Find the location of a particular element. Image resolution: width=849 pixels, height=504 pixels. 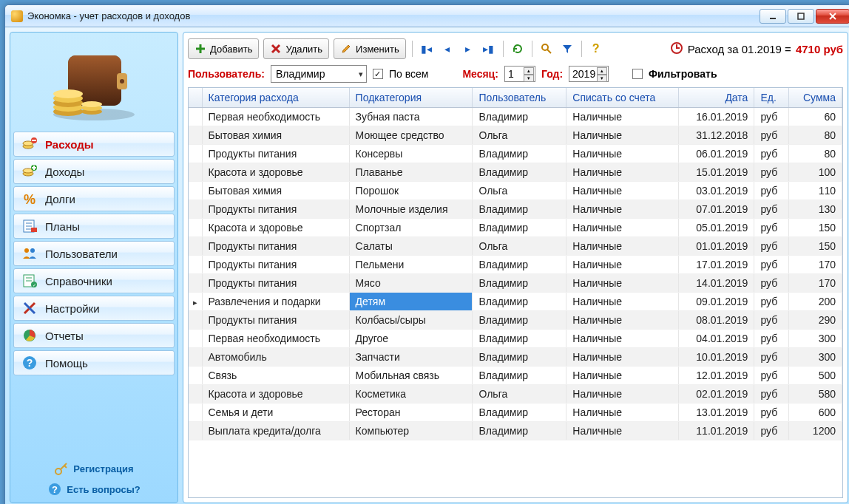

cell-date: 01.01.2019 is located at coordinates (716, 247).